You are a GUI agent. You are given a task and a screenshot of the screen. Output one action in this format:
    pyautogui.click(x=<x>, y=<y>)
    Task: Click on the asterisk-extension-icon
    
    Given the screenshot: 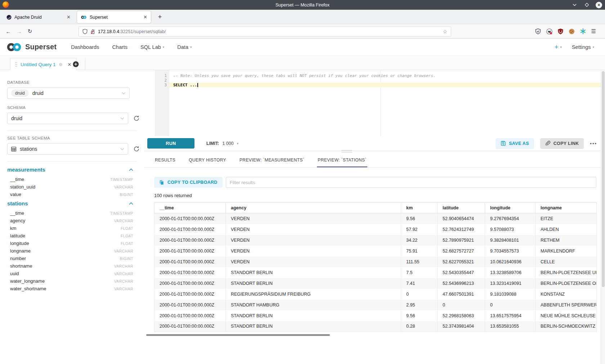 What is the action you would take?
    pyautogui.click(x=583, y=31)
    